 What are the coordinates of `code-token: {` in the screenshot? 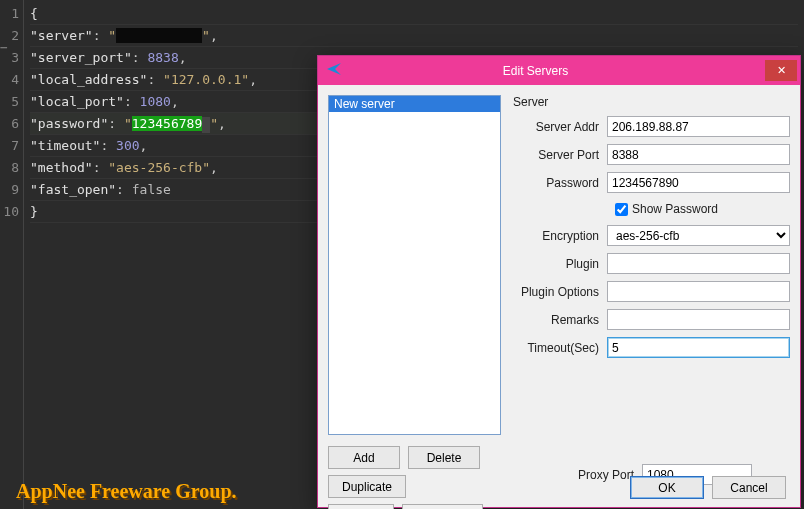 It's located at (34, 14).